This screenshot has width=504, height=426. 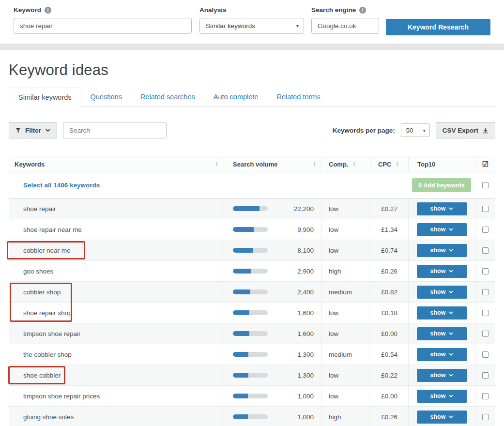 What do you see at coordinates (252, 292) in the screenshot?
I see `table-row: cobbler shop 2,400 medium £0.82 show` at bounding box center [252, 292].